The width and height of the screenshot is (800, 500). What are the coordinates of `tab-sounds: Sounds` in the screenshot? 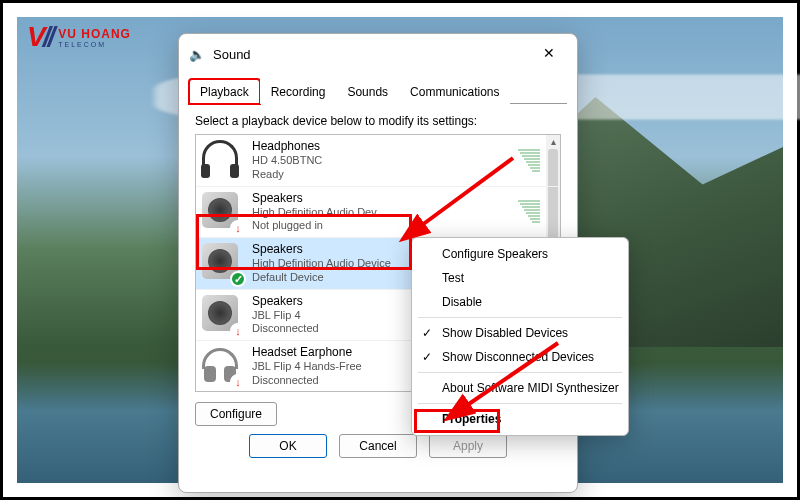 It's located at (368, 92).